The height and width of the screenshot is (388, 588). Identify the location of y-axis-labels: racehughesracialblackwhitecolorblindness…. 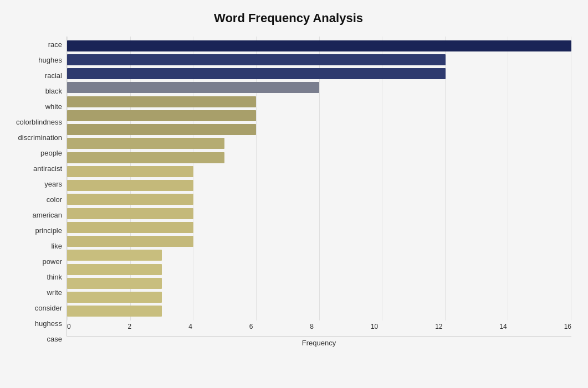
(36, 192).